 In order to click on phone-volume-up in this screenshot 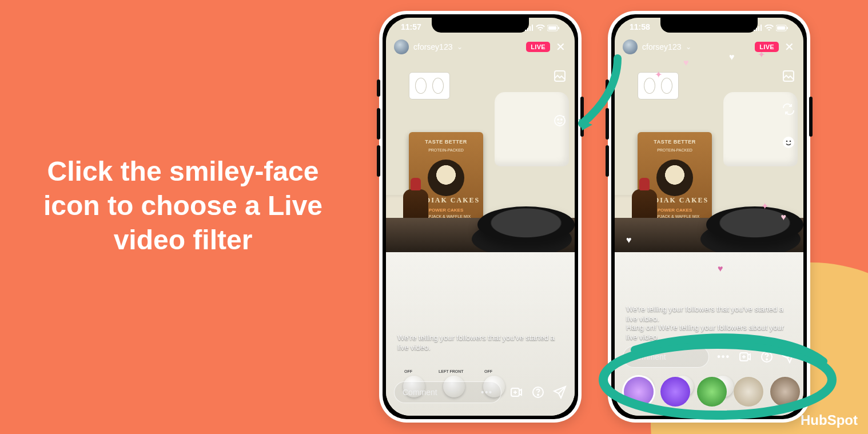, I will do `click(379, 124)`.